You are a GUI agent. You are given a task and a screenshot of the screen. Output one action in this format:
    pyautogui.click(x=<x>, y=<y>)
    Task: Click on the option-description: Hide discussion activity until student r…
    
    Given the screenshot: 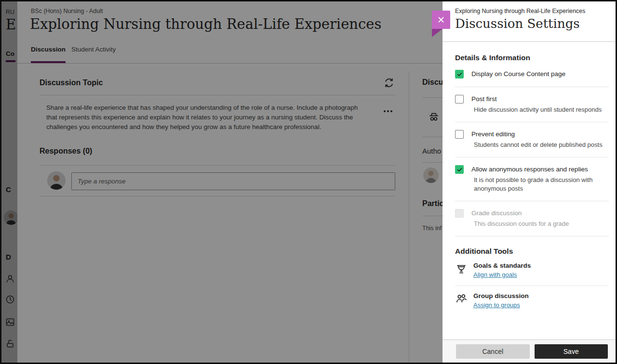 What is the action you would take?
    pyautogui.click(x=541, y=110)
    